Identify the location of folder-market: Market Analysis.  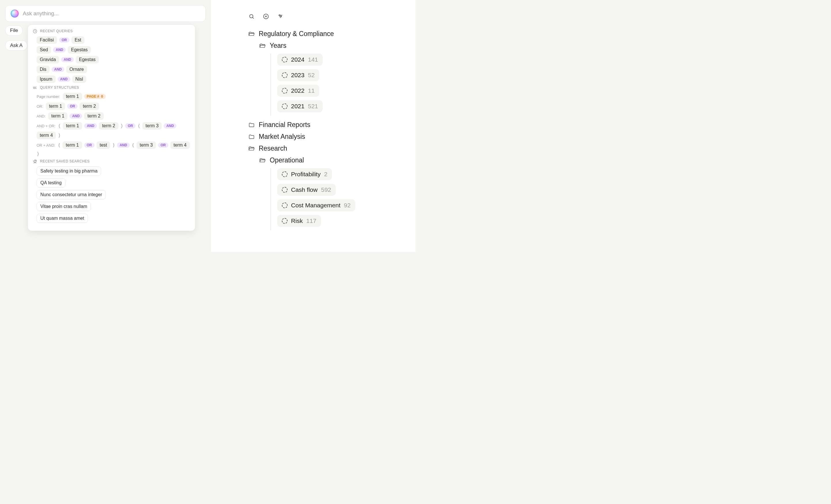
(326, 137).